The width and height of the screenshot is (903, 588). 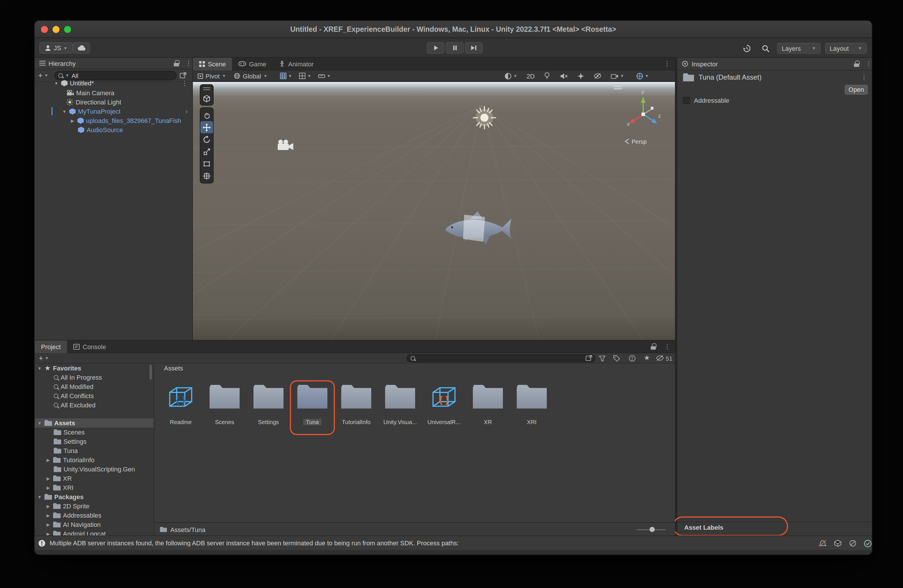 What do you see at coordinates (618, 76) in the screenshot?
I see `scene-camera-dropdown: ▼` at bounding box center [618, 76].